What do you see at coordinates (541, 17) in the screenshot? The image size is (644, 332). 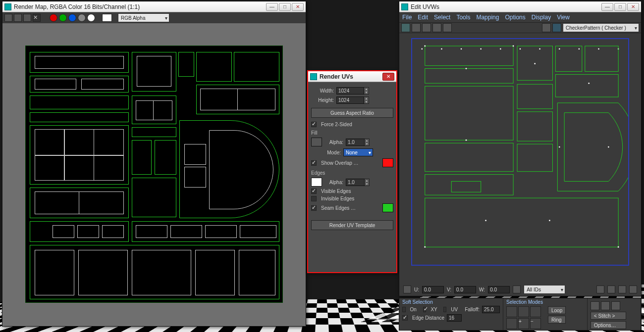 I see `menu-display: Display` at bounding box center [541, 17].